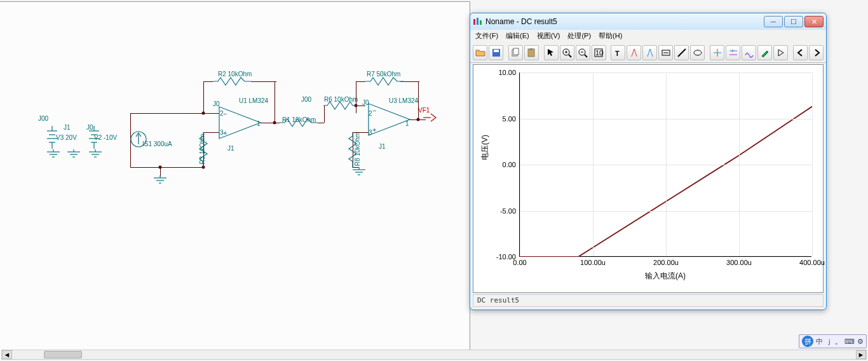 The height and width of the screenshot is (361, 868). I want to click on opamp-u1: − +, so click(241, 123).